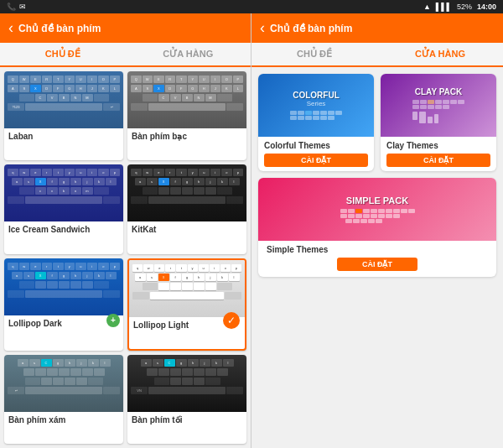  I want to click on theme-label-lollipopdark: Lollipop Dark, so click(64, 324).